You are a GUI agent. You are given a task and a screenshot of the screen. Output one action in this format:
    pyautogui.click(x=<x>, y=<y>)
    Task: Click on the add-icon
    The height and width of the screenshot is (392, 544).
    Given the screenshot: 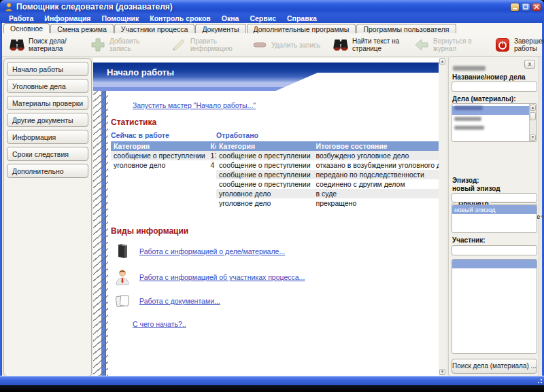 What is the action you would take?
    pyautogui.click(x=98, y=45)
    